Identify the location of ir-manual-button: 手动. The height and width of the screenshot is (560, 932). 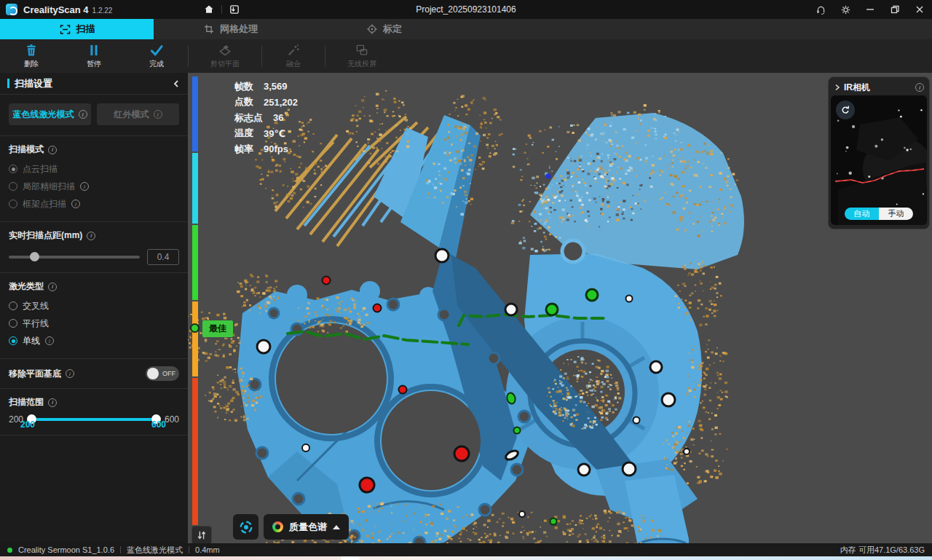
(896, 214).